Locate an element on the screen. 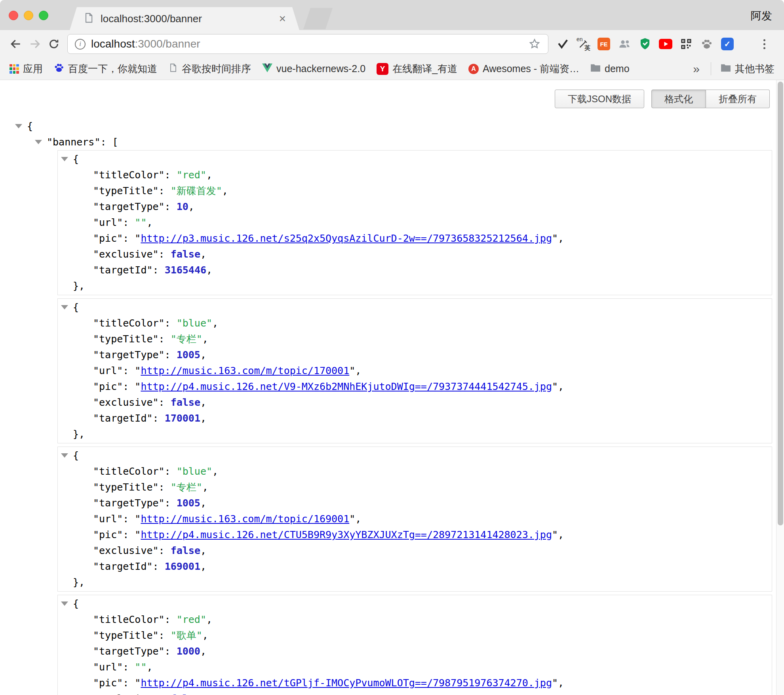 This screenshot has height=695, width=784. window-controls is located at coordinates (29, 15).